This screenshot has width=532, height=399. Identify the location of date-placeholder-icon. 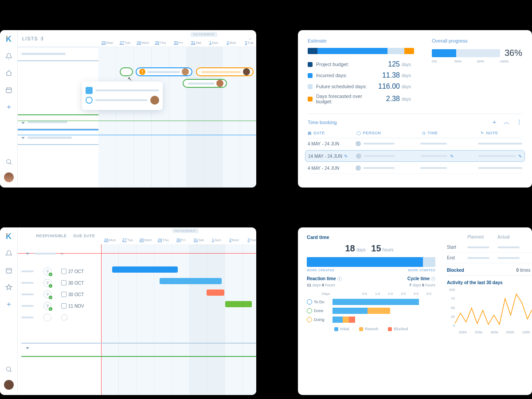
(64, 317).